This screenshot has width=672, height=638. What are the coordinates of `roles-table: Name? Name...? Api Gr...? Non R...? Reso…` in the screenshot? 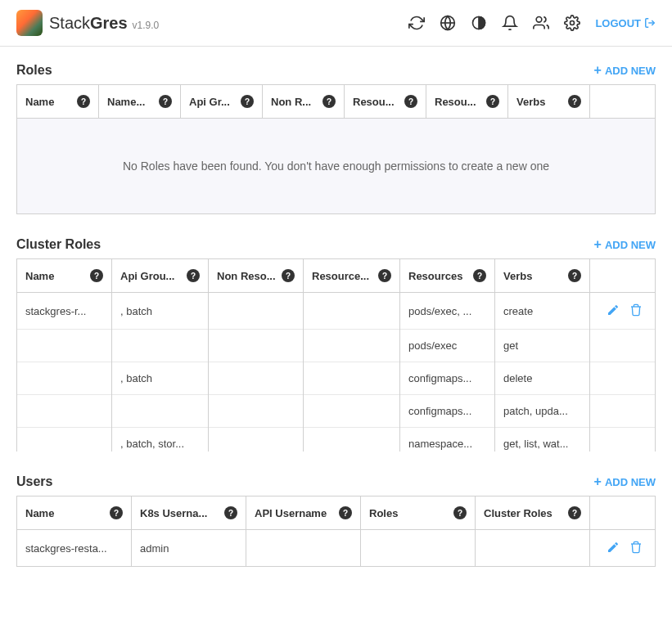 It's located at (336, 101).